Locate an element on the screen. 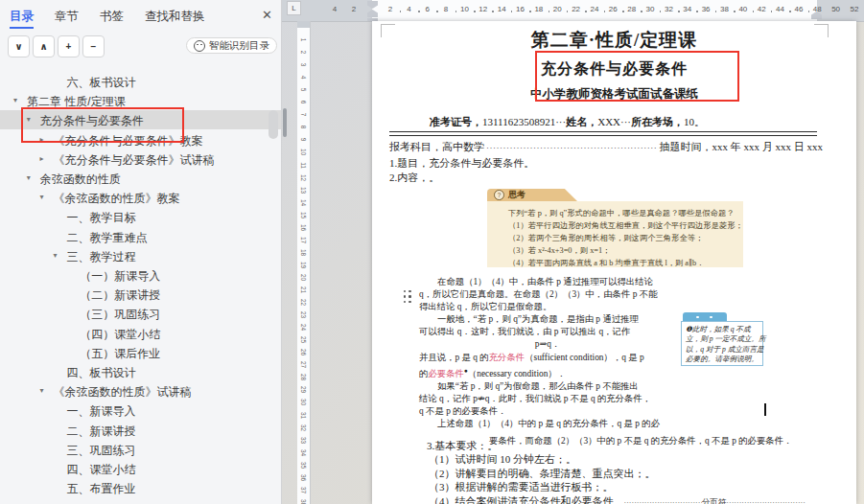  tab-查找和替换: 查找和替换 is located at coordinates (175, 18).